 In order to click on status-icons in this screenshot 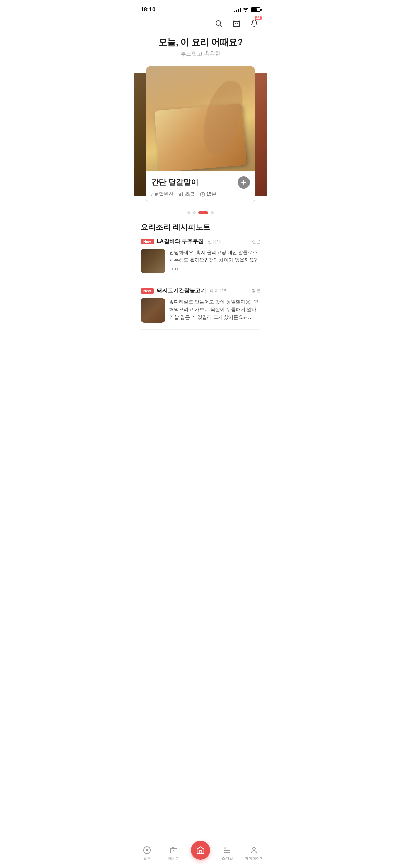, I will do `click(247, 10)`.